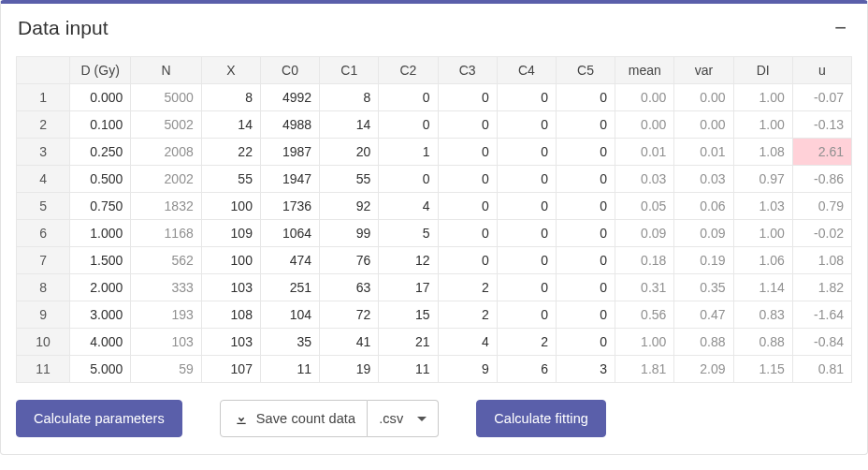 This screenshot has width=868, height=470. Describe the element at coordinates (821, 369) in the screenshot. I see `table-cell: 0.81` at that location.